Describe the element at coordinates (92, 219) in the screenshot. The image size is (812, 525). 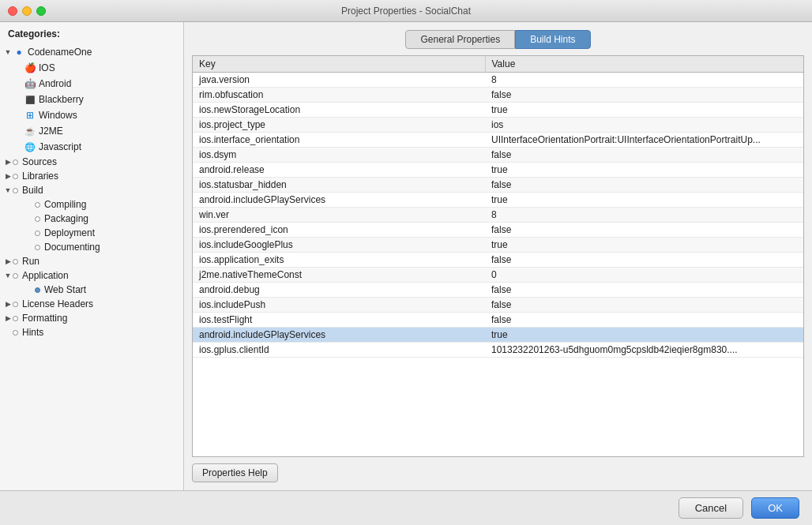
I see `sidebar-item-packaging: Packaging` at that location.